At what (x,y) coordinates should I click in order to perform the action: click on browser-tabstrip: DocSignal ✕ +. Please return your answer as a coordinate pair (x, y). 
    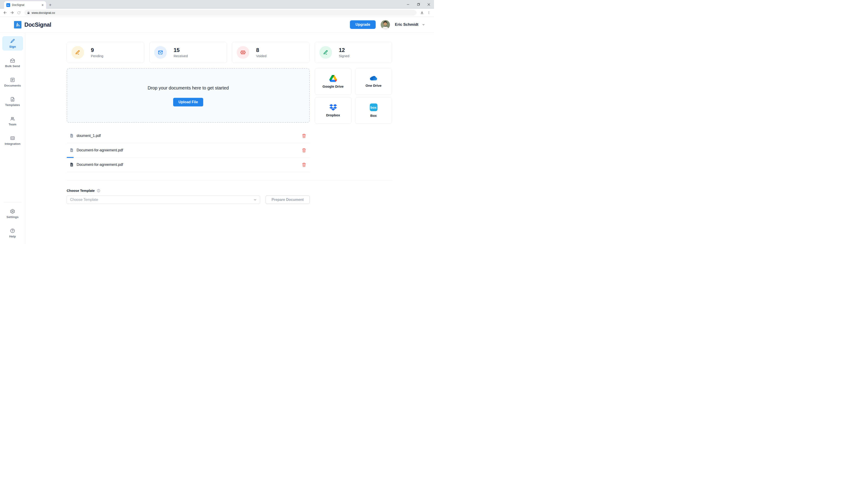
    Looking at the image, I should click on (217, 4).